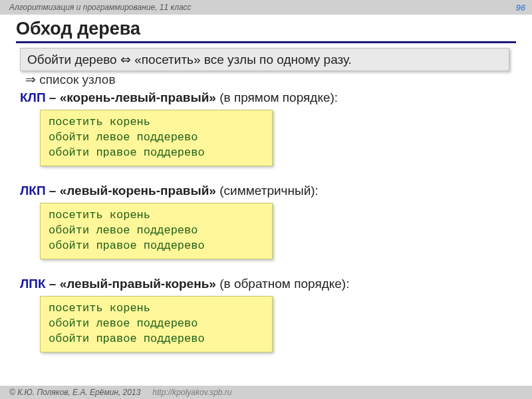 The image size is (532, 399). What do you see at coordinates (156, 325) in the screenshot?
I see `code-box-lpk: посетить корень обойти левое поддерево о…` at bounding box center [156, 325].